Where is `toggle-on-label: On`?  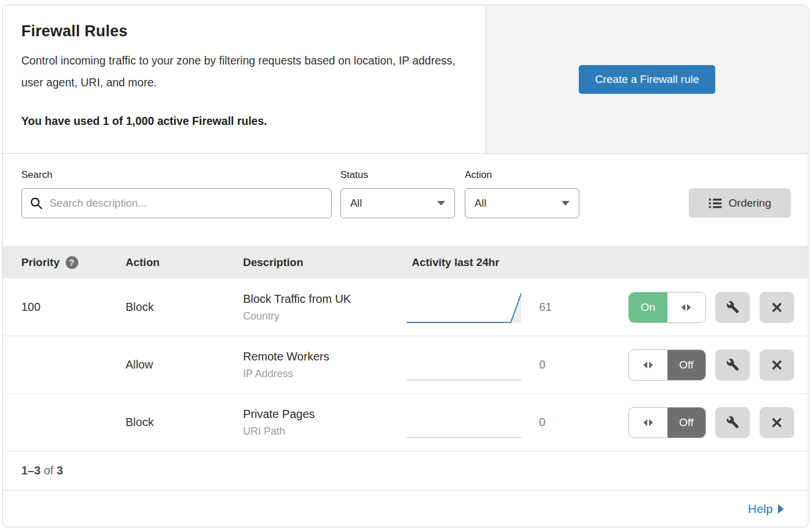
toggle-on-label: On is located at coordinates (648, 307).